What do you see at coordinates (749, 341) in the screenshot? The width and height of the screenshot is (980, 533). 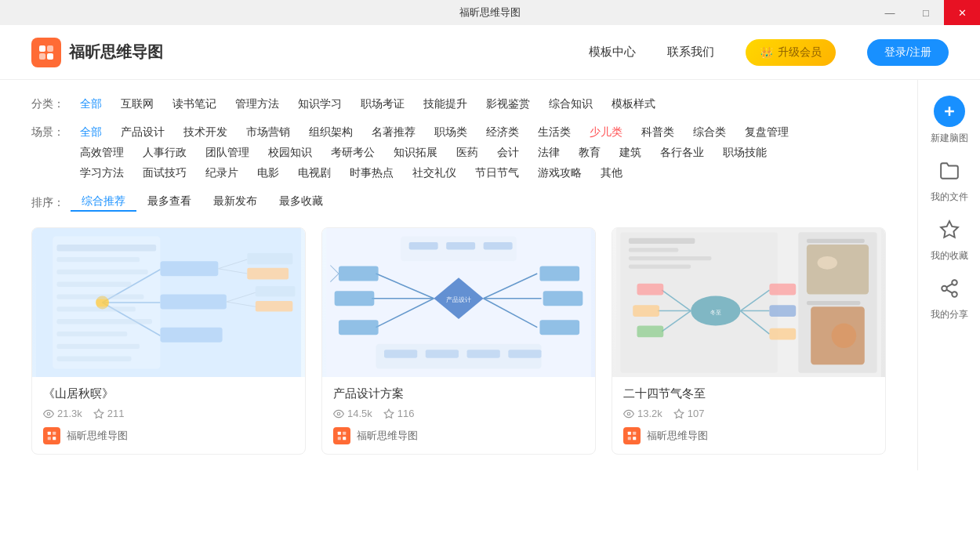 I see `card-3: 冬至` at bounding box center [749, 341].